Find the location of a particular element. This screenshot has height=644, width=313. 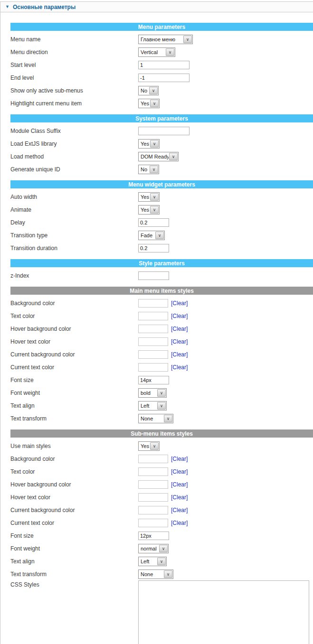

module-class-suffix-input is located at coordinates (164, 131).